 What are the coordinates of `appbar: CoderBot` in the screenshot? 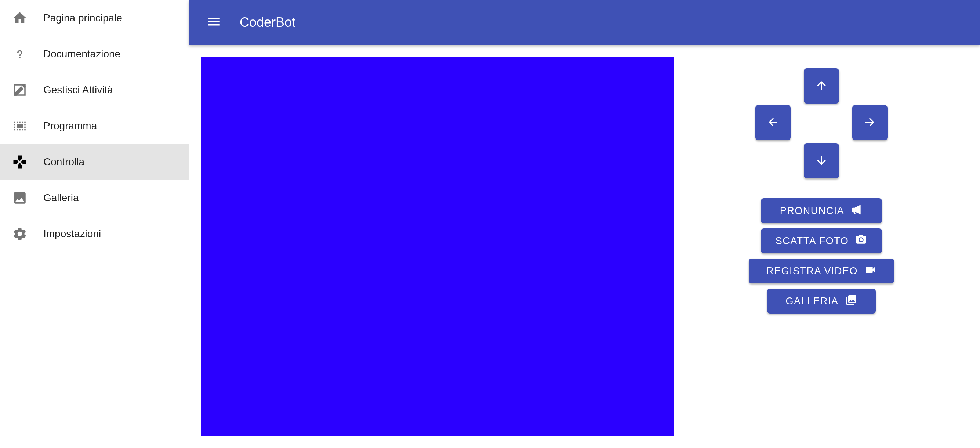 It's located at (584, 22).